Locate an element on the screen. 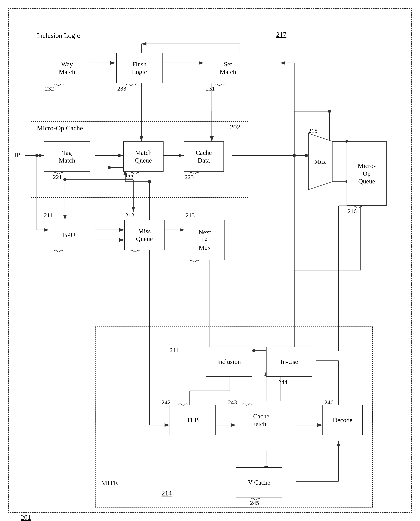 The width and height of the screenshot is (420, 521). miss-queue-box: MissQueue is located at coordinates (144, 235).